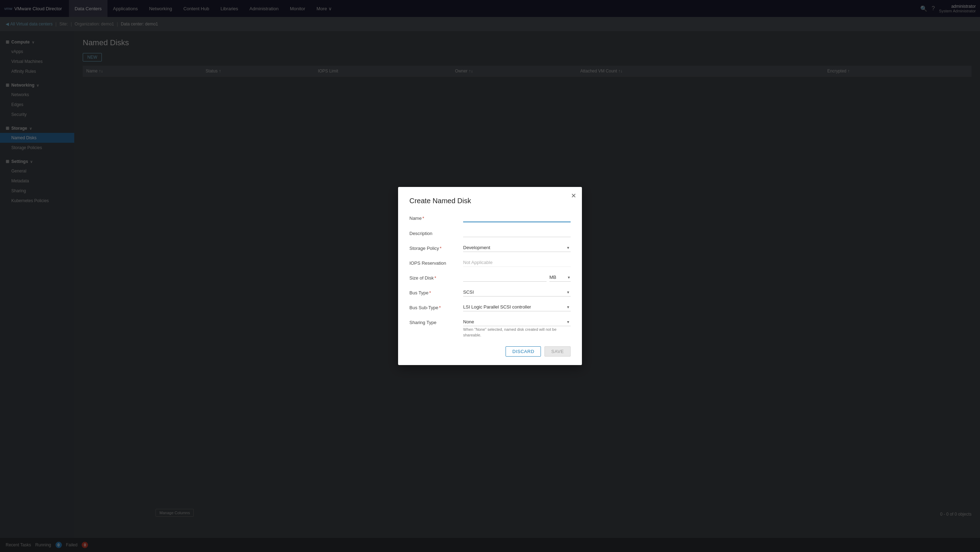 This screenshot has height=552, width=980. Describe the element at coordinates (434, 247) in the screenshot. I see `storage-policy-label: Storage Policy*` at that location.